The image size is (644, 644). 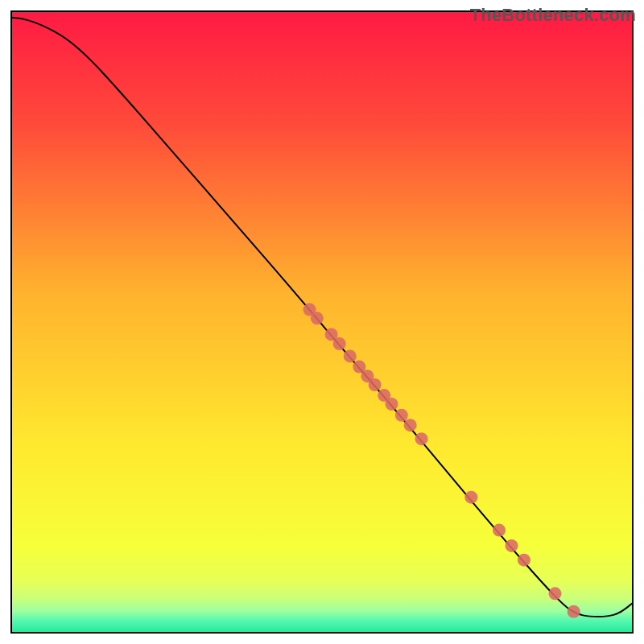 What do you see at coordinates (553, 15) in the screenshot?
I see `watermark-text: TheBottleneck.com` at bounding box center [553, 15].